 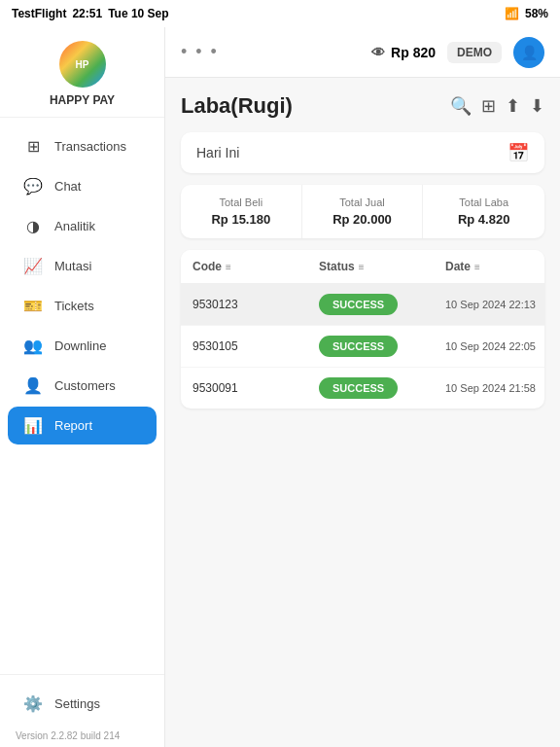 I want to click on sidebar-item-label: Transactions, so click(x=90, y=146).